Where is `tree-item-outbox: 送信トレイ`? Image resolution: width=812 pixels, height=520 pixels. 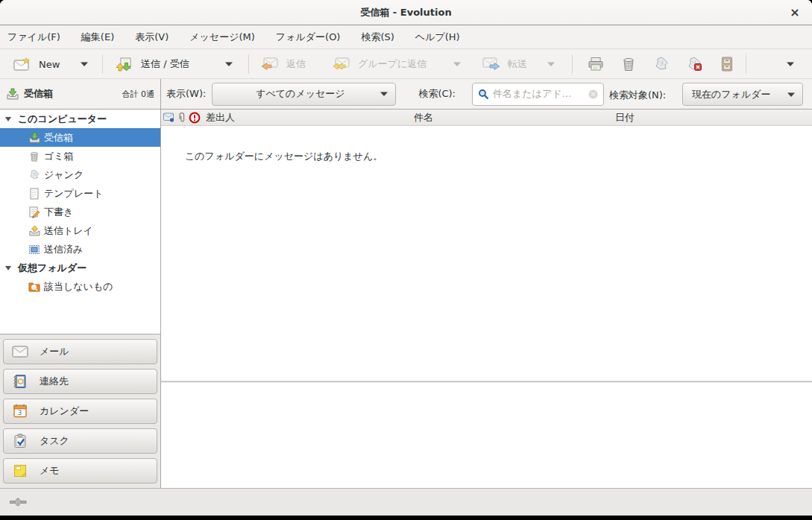
tree-item-outbox: 送信トレイ is located at coordinates (81, 231).